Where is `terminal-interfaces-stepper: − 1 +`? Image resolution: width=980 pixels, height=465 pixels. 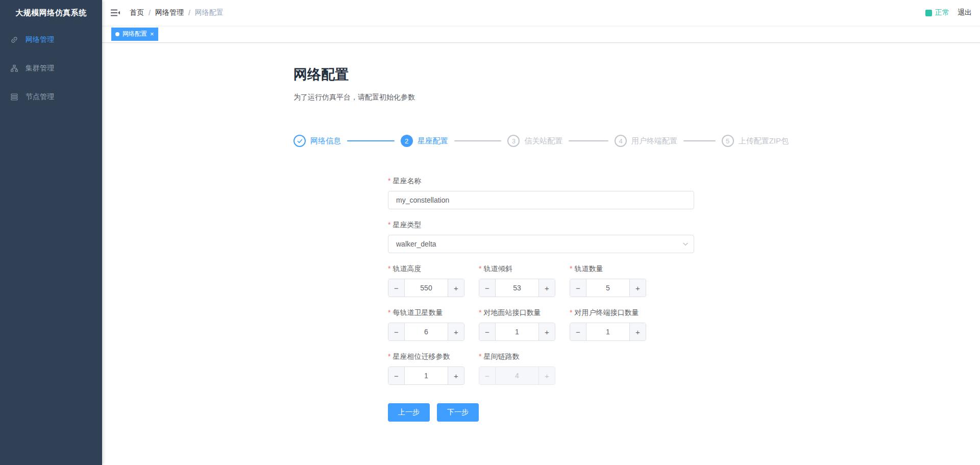 terminal-interfaces-stepper: − 1 + is located at coordinates (608, 332).